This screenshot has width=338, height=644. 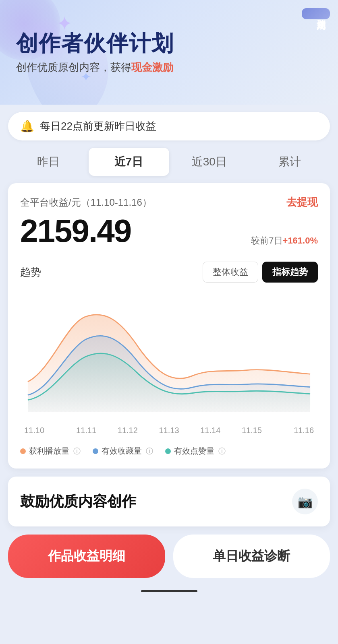 I want to click on banner-subtitle-prefix: 创作优质原创内容，获得, so click(x=74, y=67).